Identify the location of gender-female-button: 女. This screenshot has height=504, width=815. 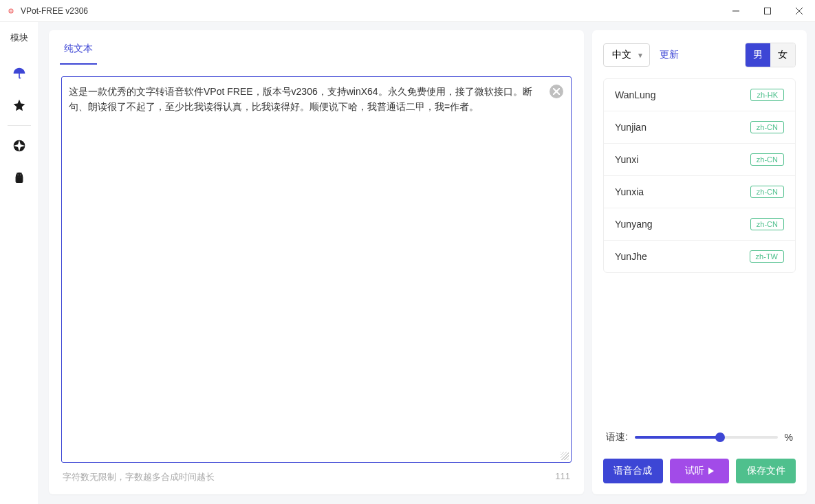
(783, 55).